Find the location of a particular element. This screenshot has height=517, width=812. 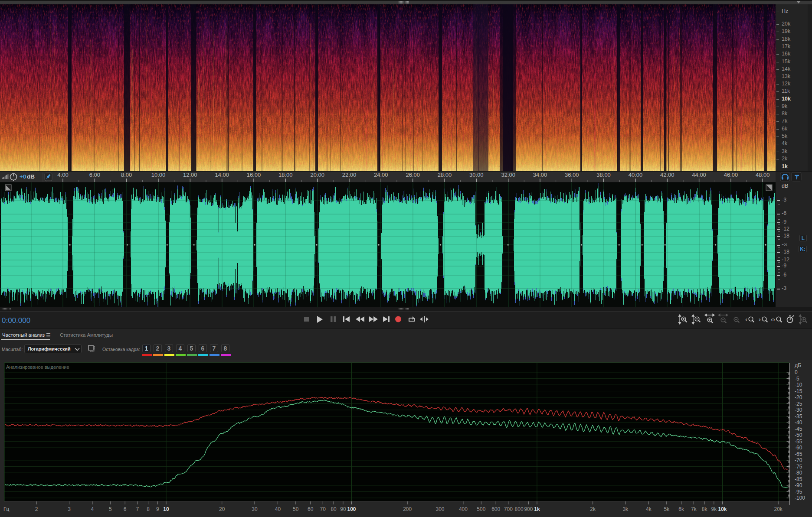

svg-text: -60 is located at coordinates (799, 448).